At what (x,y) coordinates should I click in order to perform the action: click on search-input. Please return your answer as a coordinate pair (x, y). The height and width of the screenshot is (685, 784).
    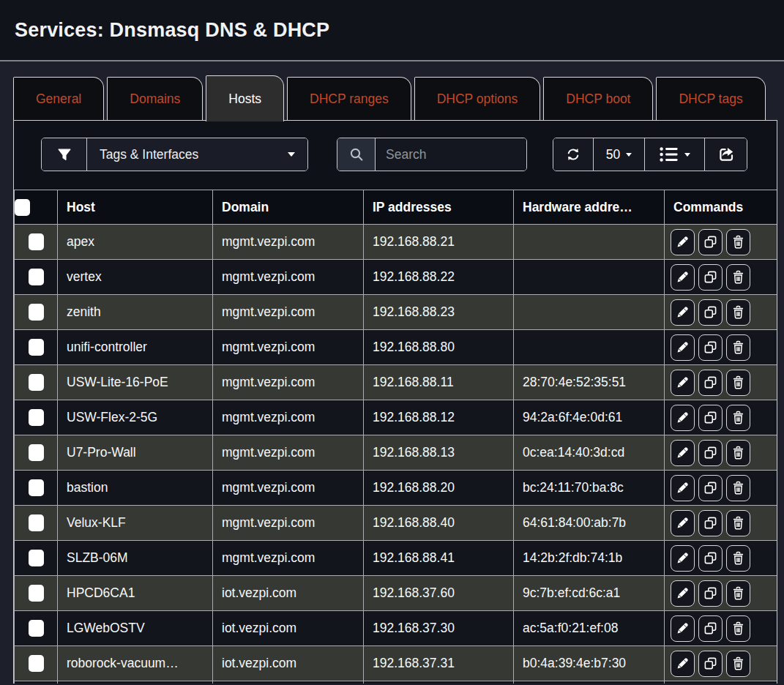
    Looking at the image, I should click on (451, 154).